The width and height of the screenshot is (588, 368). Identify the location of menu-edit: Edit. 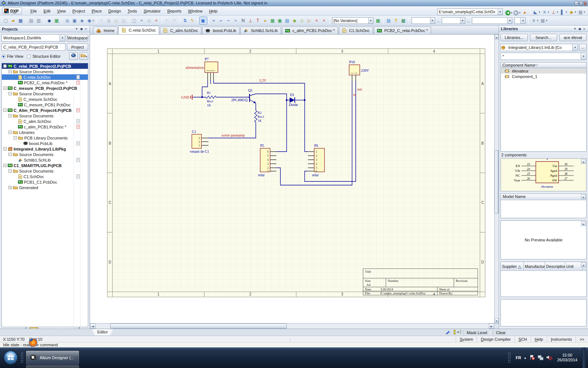
(47, 11).